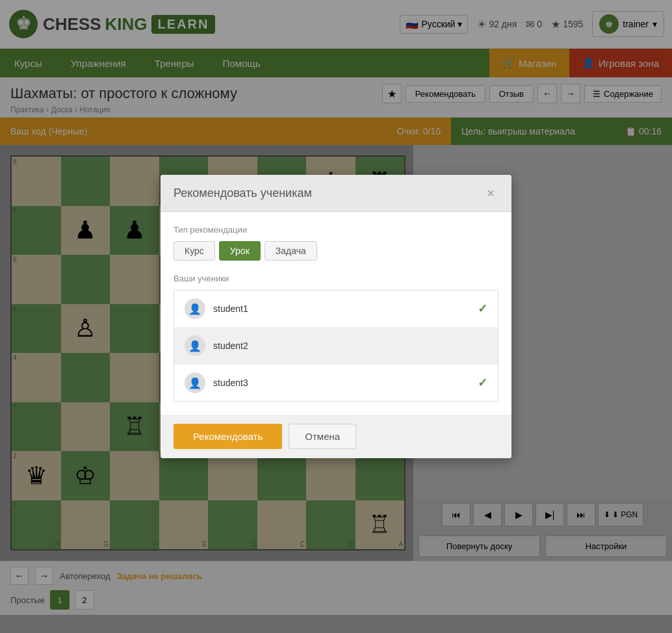 This screenshot has height=633, width=672. What do you see at coordinates (491, 193) in the screenshot?
I see `modal-close-button: ×` at bounding box center [491, 193].